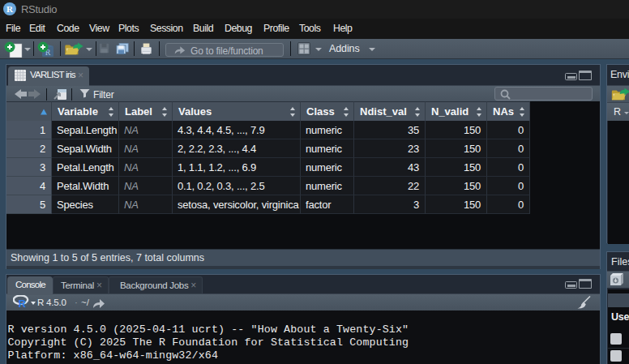 The image size is (629, 364). Describe the element at coordinates (23, 303) in the screenshot. I see `svg-text: R` at that location.